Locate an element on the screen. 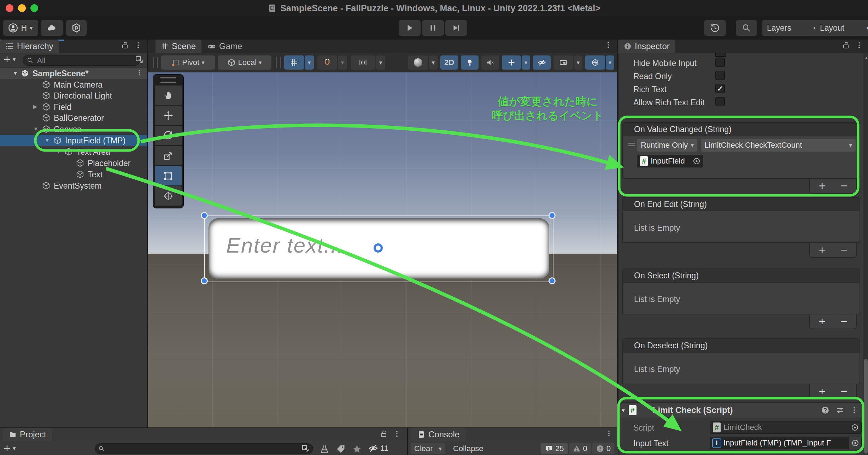 This screenshot has height=455, width=868. snap-increment-button is located at coordinates (363, 63).